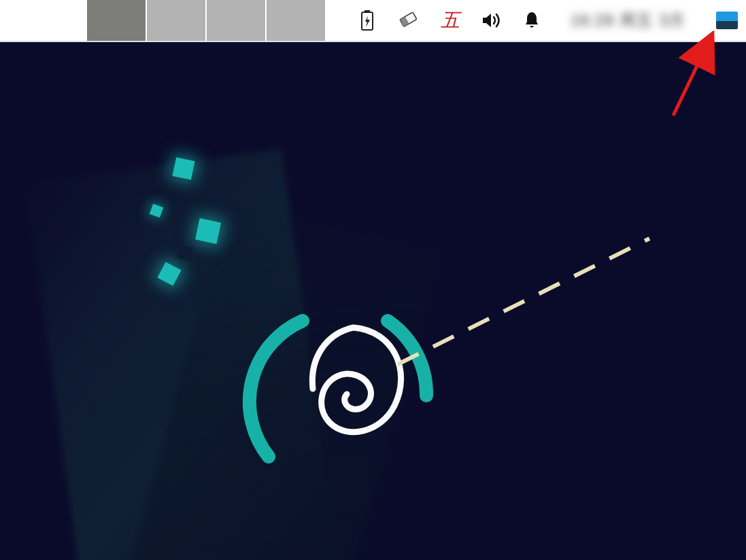  I want to click on clock-text: 16:28 周五 3月, so click(628, 20).